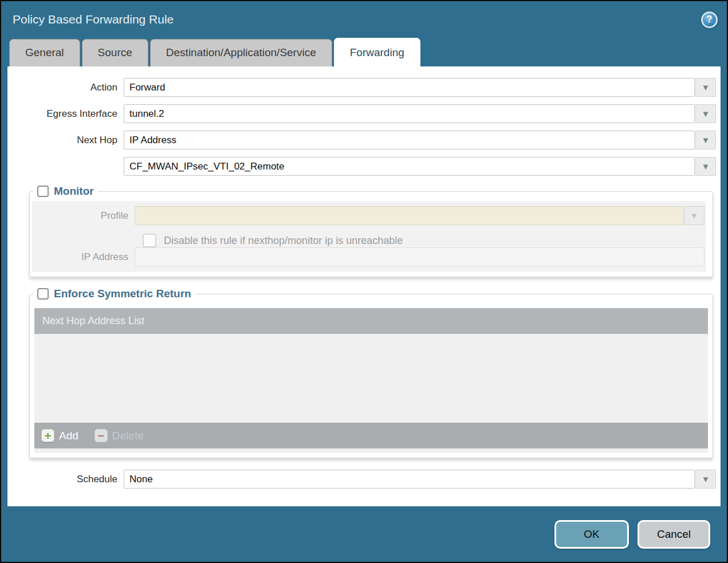  What do you see at coordinates (371, 451) in the screenshot?
I see `table-bottom-strip` at bounding box center [371, 451].